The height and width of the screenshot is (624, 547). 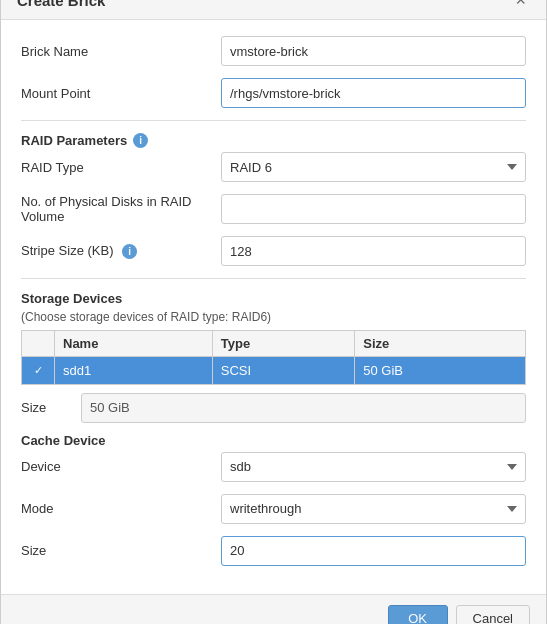 What do you see at coordinates (283, 371) in the screenshot?
I see `row-type: SCSI` at bounding box center [283, 371].